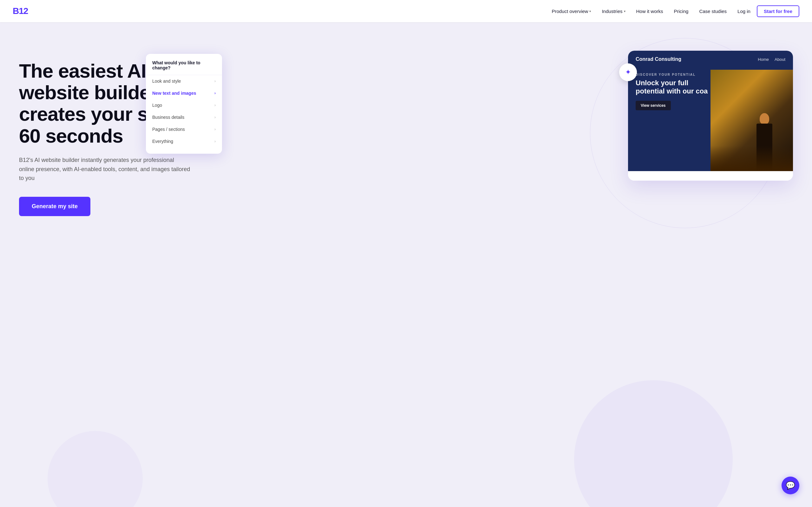 Image resolution: width=812 pixels, height=507 pixels. I want to click on mockup-brand-name: Conrad Consulting, so click(658, 59).